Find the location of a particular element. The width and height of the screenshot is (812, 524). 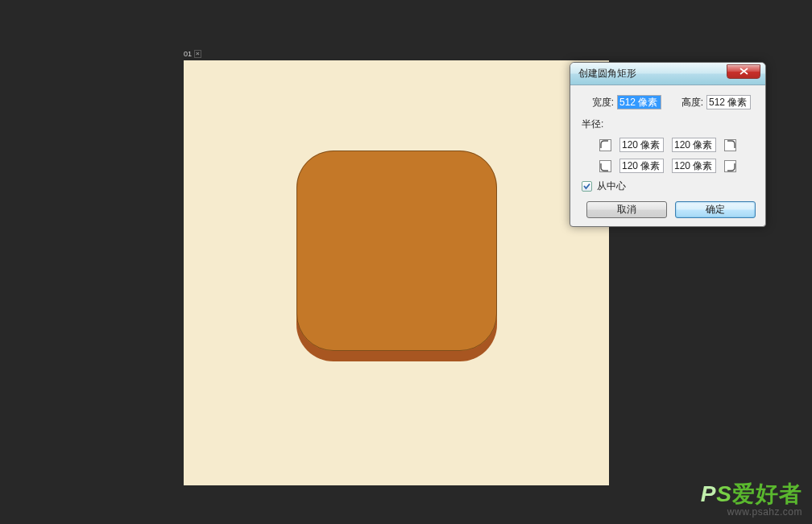

corner-br-icon is located at coordinates (730, 166).